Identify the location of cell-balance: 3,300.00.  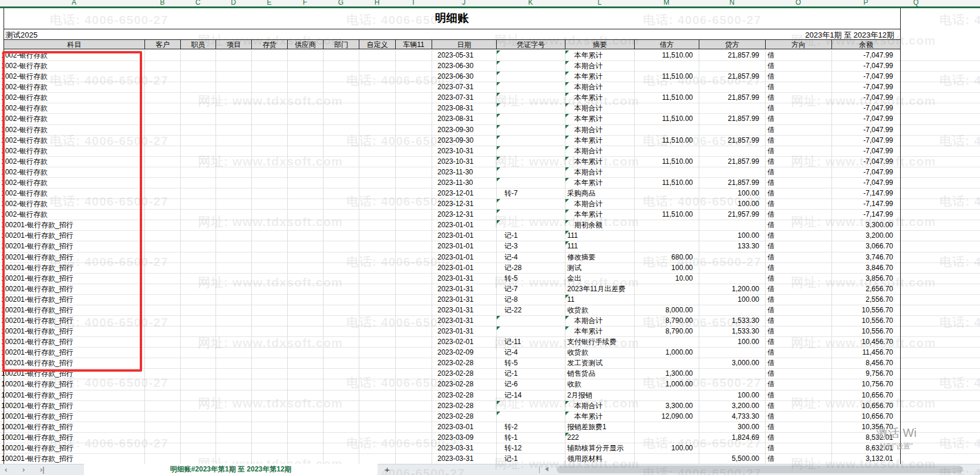
(866, 225).